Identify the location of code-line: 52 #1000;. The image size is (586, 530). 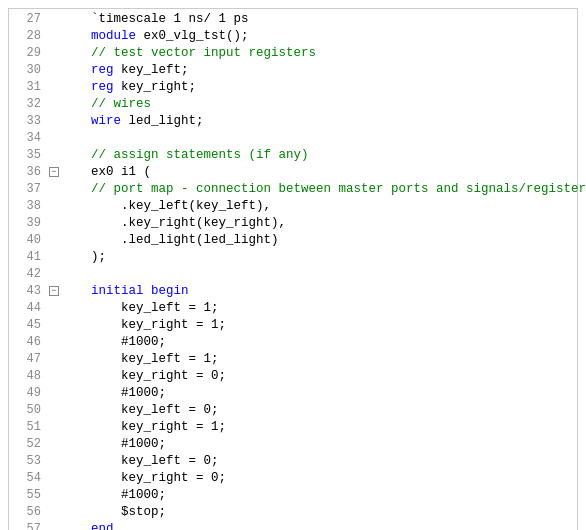
(293, 444).